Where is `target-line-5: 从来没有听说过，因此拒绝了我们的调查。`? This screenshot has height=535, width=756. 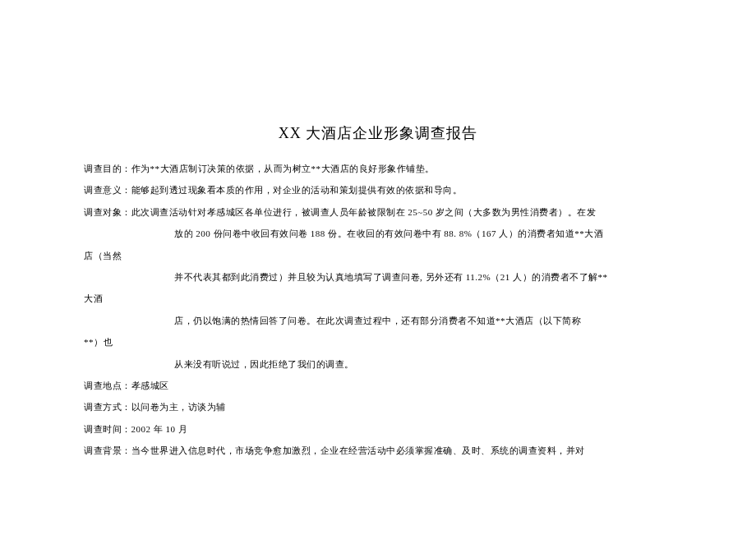
target-line-5: 从来没有听说过，因此拒绝了我们的调查。 is located at coordinates (378, 364).